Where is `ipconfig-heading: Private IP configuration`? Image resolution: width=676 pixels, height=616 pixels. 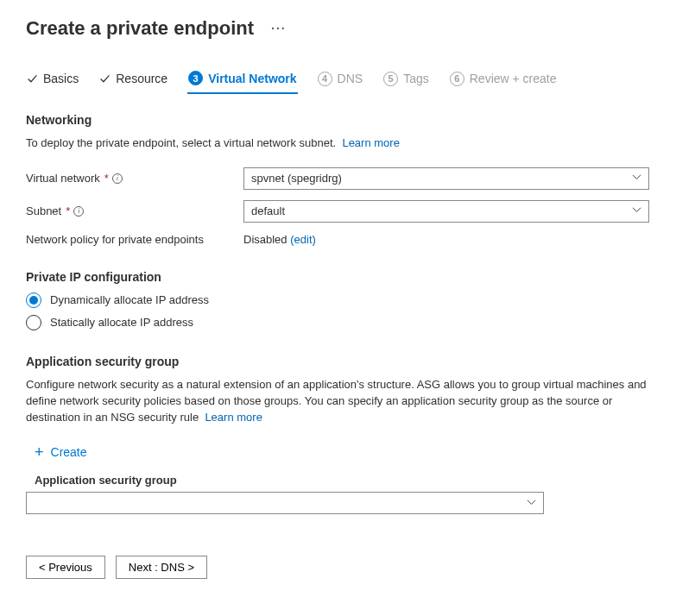 ipconfig-heading: Private IP configuration is located at coordinates (338, 277).